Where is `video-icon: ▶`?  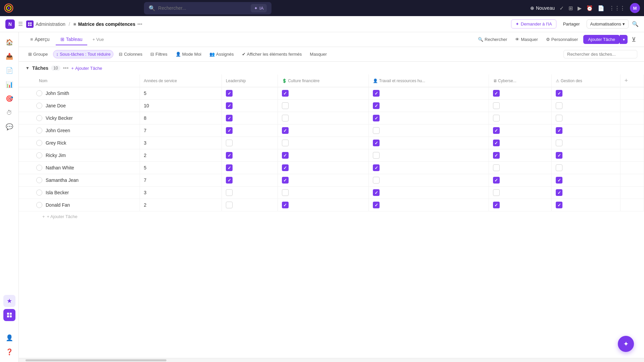 video-icon: ▶ is located at coordinates (580, 8).